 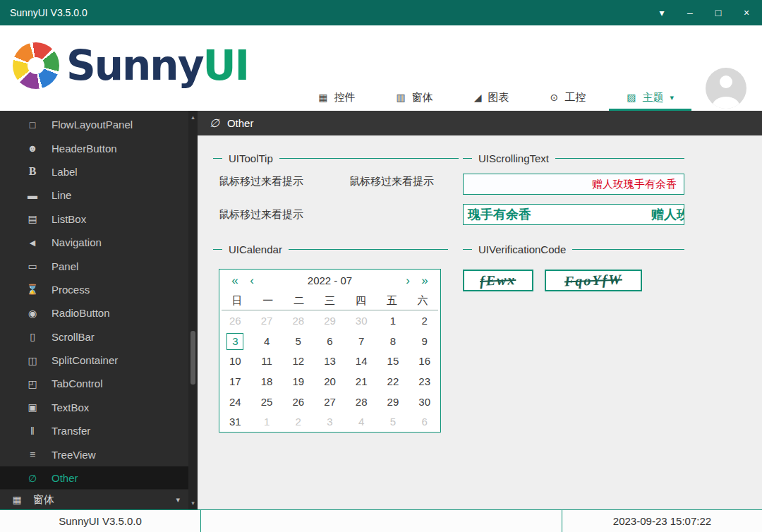 What do you see at coordinates (619, 158) in the screenshot?
I see `legend-rule` at bounding box center [619, 158].